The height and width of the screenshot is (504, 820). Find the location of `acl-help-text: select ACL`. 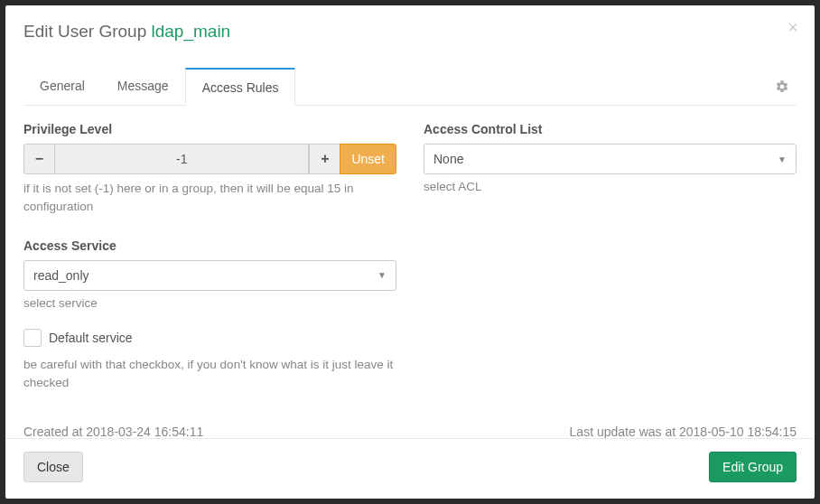

acl-help-text: select ACL is located at coordinates (610, 187).